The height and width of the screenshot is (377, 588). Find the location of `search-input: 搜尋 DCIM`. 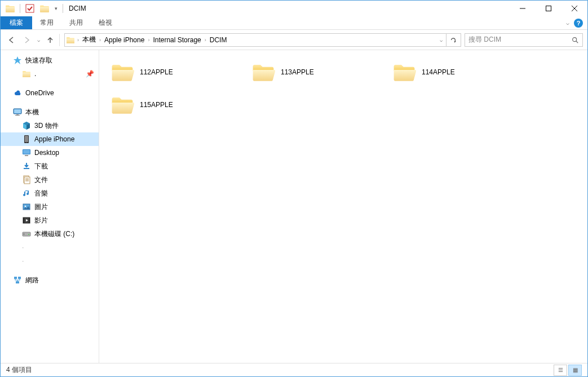

search-input: 搜尋 DCIM is located at coordinates (524, 40).